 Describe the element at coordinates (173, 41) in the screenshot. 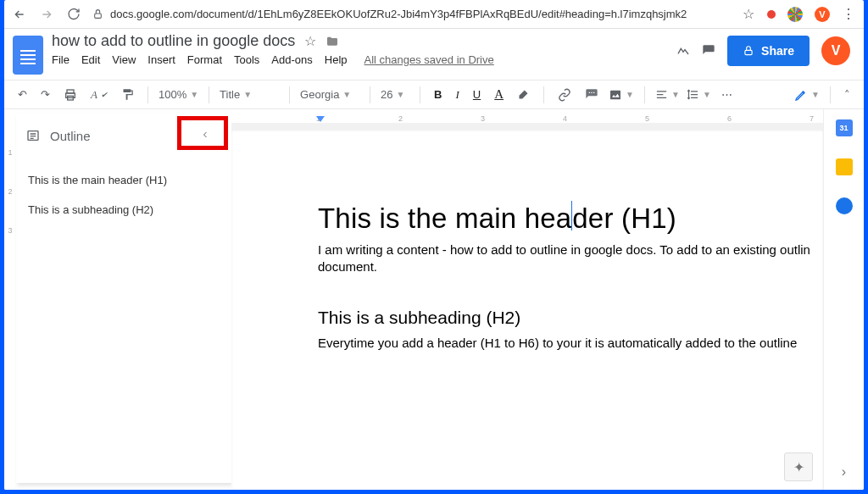

I see `document-title: how to add to outline in google docs` at that location.